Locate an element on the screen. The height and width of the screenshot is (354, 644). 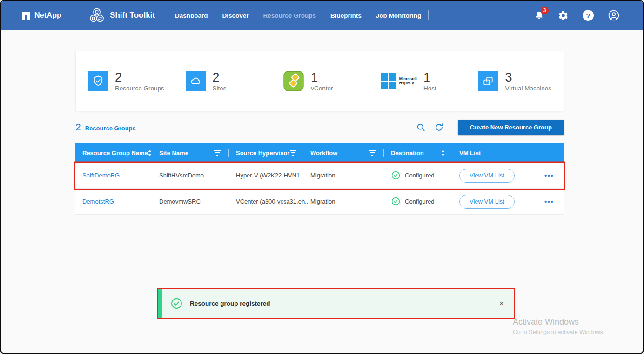
navbar-actions: 3 ? is located at coordinates (577, 15).